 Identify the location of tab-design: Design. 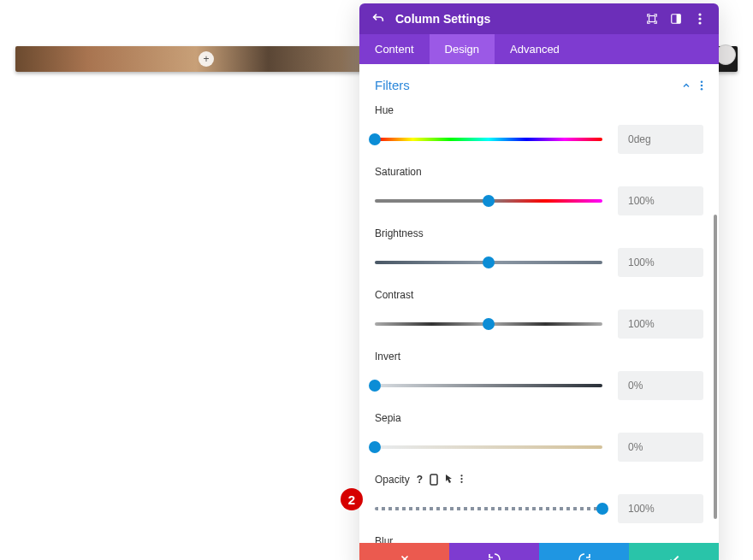
(462, 50).